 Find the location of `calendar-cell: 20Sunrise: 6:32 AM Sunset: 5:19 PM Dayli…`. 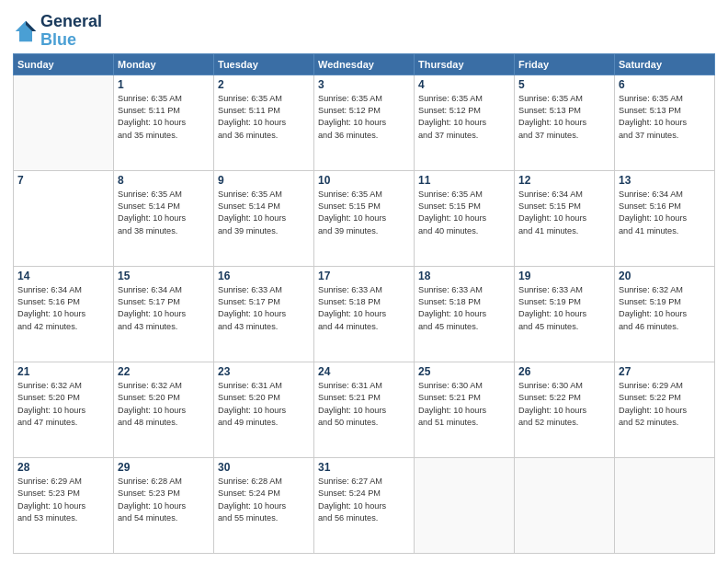

calendar-cell: 20Sunrise: 6:32 AM Sunset: 5:19 PM Dayli… is located at coordinates (665, 314).